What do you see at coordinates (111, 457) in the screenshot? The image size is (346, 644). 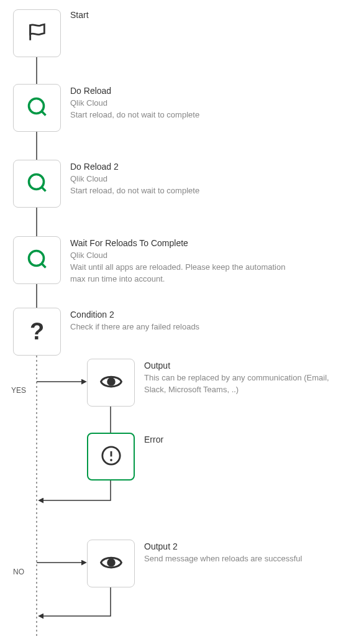 I see `alert-icon` at bounding box center [111, 457].